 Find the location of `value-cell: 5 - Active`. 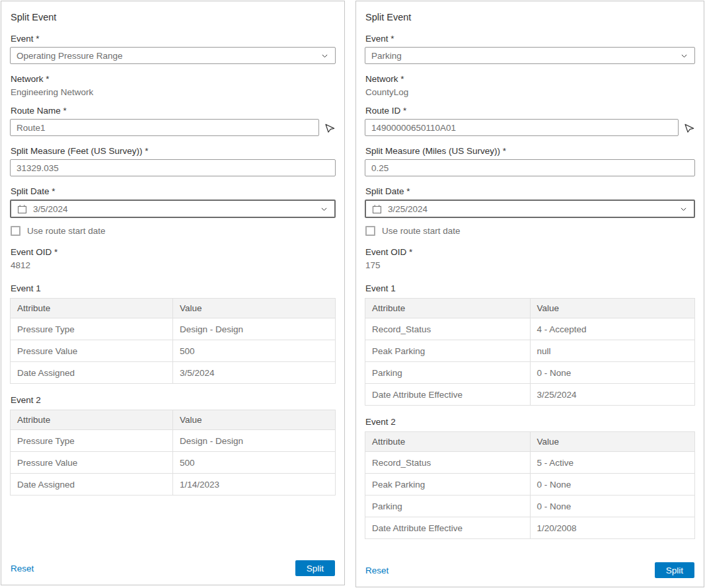

value-cell: 5 - Active is located at coordinates (612, 462).